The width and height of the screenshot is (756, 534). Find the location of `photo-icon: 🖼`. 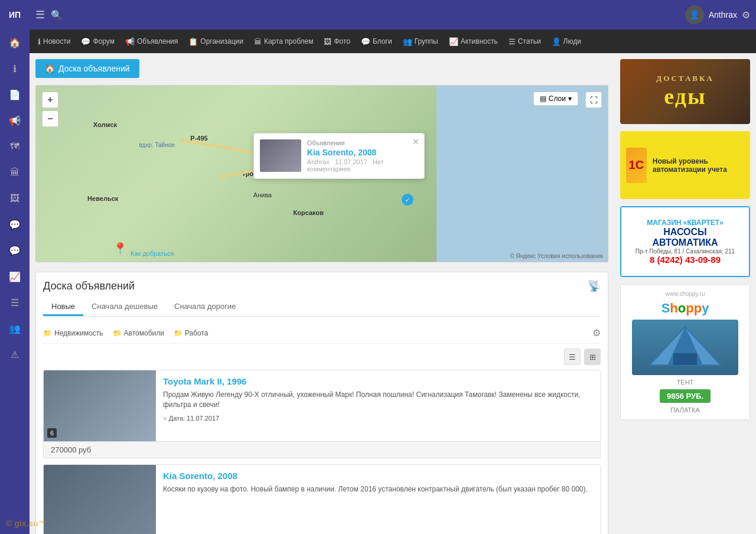

photo-icon: 🖼 is located at coordinates (327, 41).